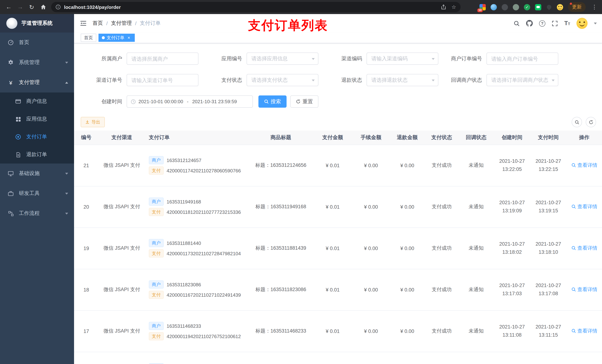 The image size is (602, 364). Describe the element at coordinates (476, 248) in the screenshot. I see `cell-notify: 未通知` at that location.